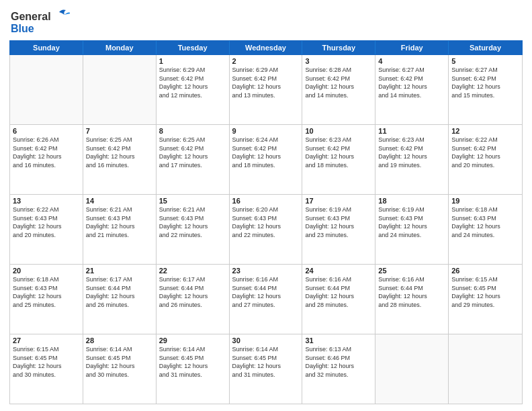 The image size is (532, 411). I want to click on day-detail: Sunrise: 6:13 AM Sunset: 6:46 PM Dayligh…, so click(339, 362).